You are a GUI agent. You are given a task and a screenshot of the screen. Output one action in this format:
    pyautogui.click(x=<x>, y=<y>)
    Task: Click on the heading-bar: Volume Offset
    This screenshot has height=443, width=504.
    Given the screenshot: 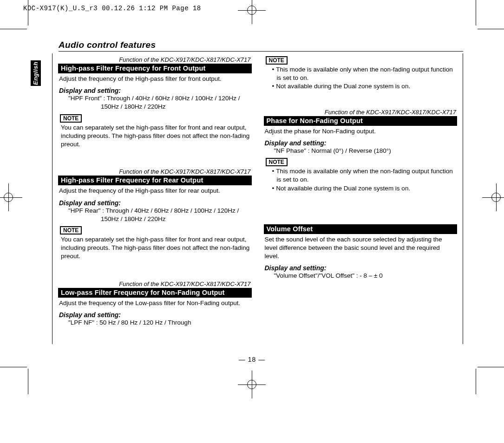 What is the action you would take?
    pyautogui.click(x=360, y=229)
    